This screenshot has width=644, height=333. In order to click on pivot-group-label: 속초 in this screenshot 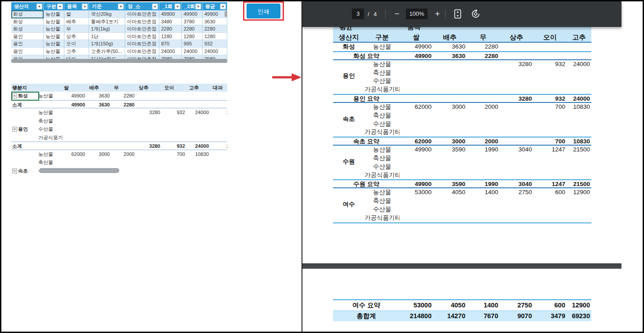, I will do `click(26, 171)`.